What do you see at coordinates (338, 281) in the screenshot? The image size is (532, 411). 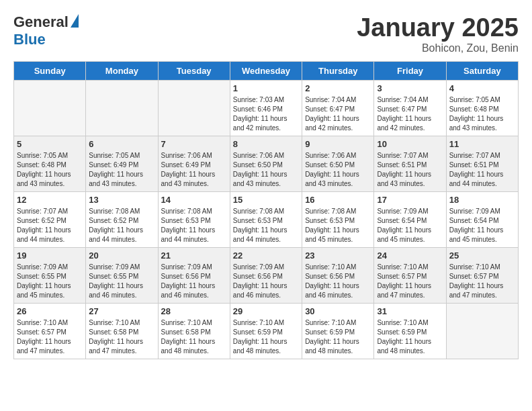 I see `day-info: Sunrise: 7:10 AM Sunset: 6:56 PM Dayligh…` at bounding box center [338, 281].